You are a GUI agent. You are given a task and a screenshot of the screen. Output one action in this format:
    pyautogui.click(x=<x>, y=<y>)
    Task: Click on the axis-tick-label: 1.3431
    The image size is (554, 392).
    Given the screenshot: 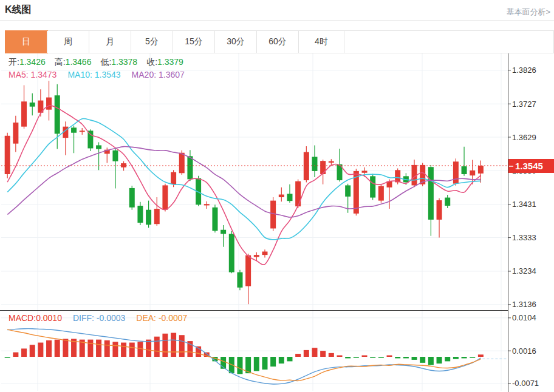 What is the action you would take?
    pyautogui.click(x=524, y=204)
    